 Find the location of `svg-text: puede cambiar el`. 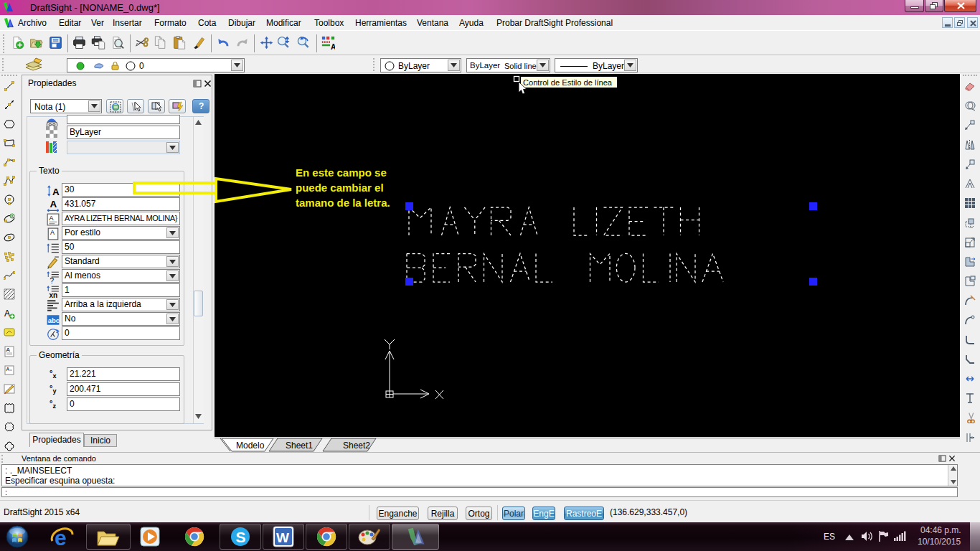

svg-text: puede cambiar el is located at coordinates (340, 188).